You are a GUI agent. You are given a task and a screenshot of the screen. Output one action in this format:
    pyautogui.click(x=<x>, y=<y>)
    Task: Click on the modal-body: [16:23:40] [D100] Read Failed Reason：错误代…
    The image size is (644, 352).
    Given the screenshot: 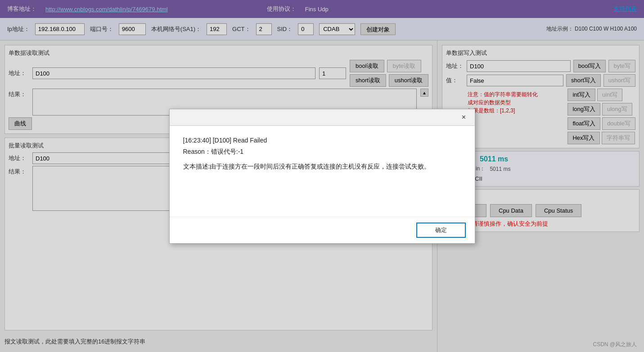 What is the action you would take?
    pyautogui.click(x=322, y=171)
    